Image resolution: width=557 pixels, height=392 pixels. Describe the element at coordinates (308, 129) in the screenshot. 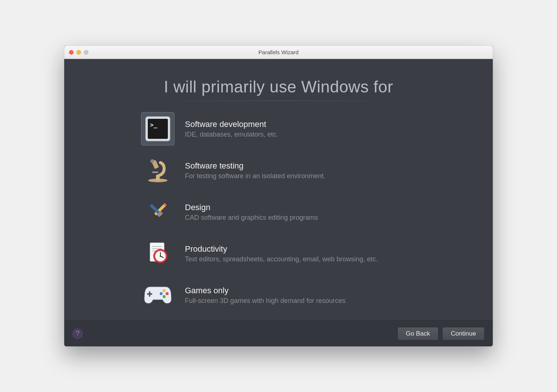

I see `option-text: Software development IDE, databases, emu…` at that location.